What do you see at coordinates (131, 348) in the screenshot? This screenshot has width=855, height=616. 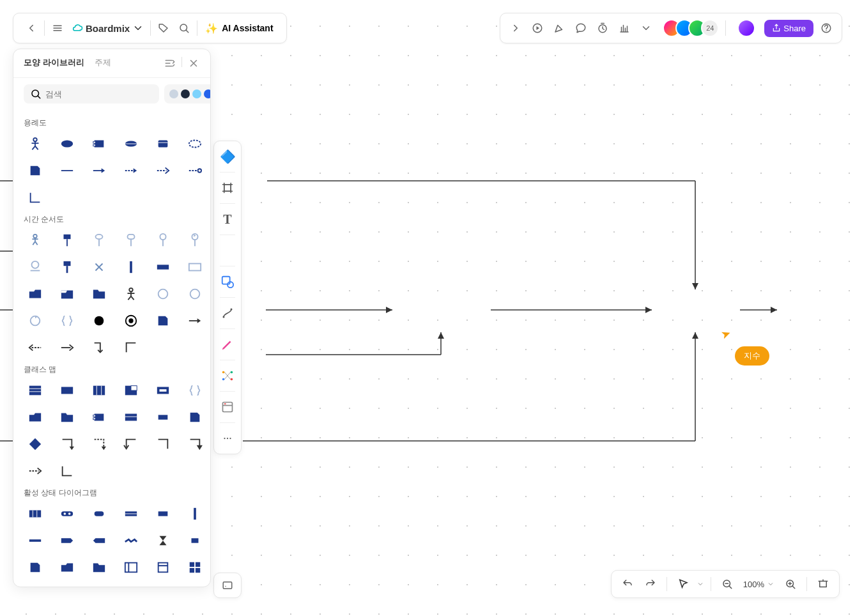 I see `shape-elbow2` at bounding box center [131, 348].